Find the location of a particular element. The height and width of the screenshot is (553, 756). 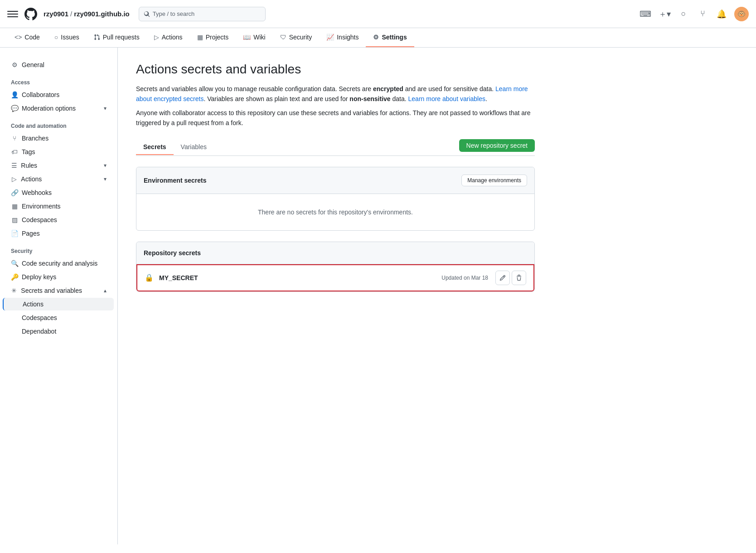

search-icon is located at coordinates (147, 14).